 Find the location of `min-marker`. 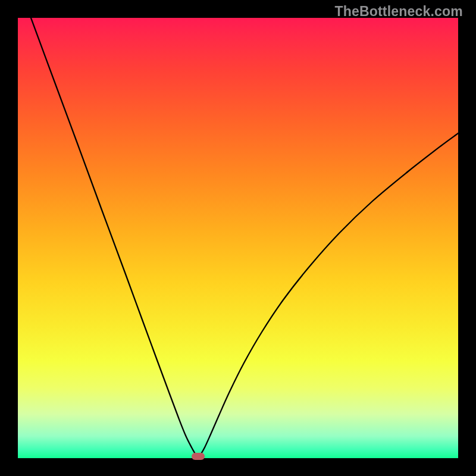

min-marker is located at coordinates (198, 456).